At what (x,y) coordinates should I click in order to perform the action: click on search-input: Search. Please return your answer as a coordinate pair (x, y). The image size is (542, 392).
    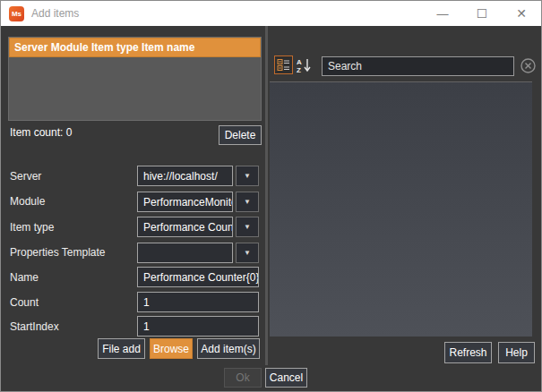
    Looking at the image, I should click on (417, 66).